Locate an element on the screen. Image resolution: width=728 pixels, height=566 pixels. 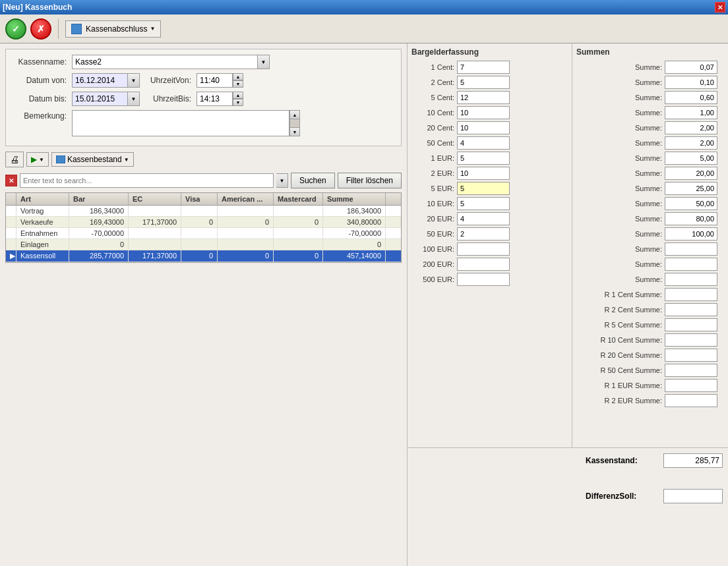
summen-input-r1cent is located at coordinates (691, 295).